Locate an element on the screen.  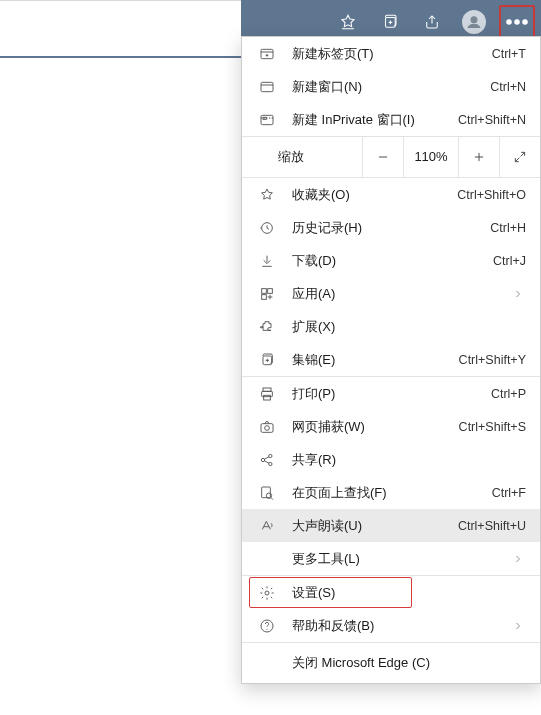
menu-label: 设置(S) is located at coordinates (314, 593).